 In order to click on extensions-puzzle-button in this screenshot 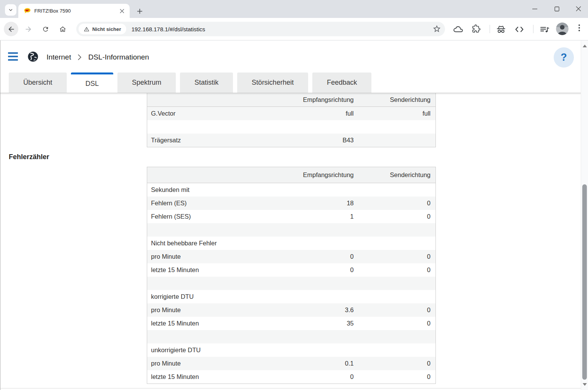, I will do `click(476, 29)`.